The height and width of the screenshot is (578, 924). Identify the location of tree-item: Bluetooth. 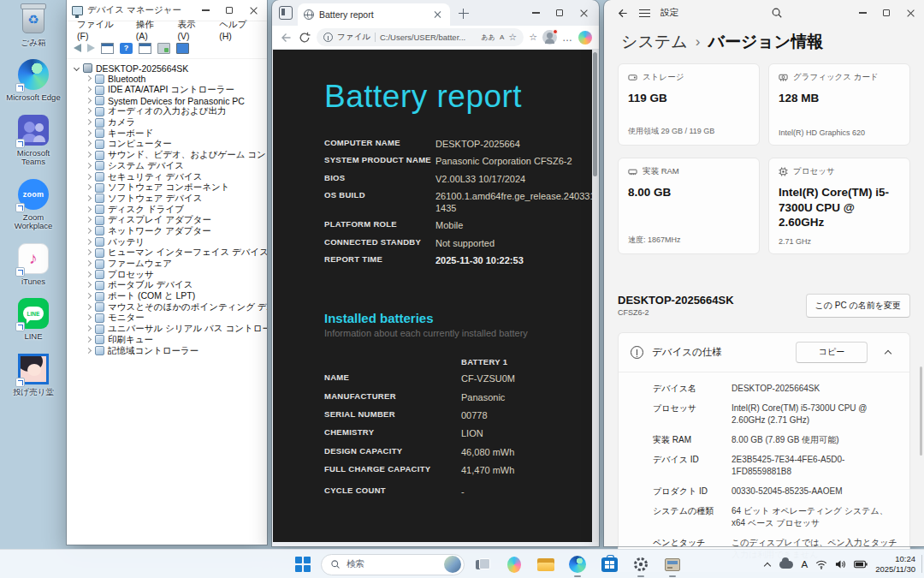
(175, 79).